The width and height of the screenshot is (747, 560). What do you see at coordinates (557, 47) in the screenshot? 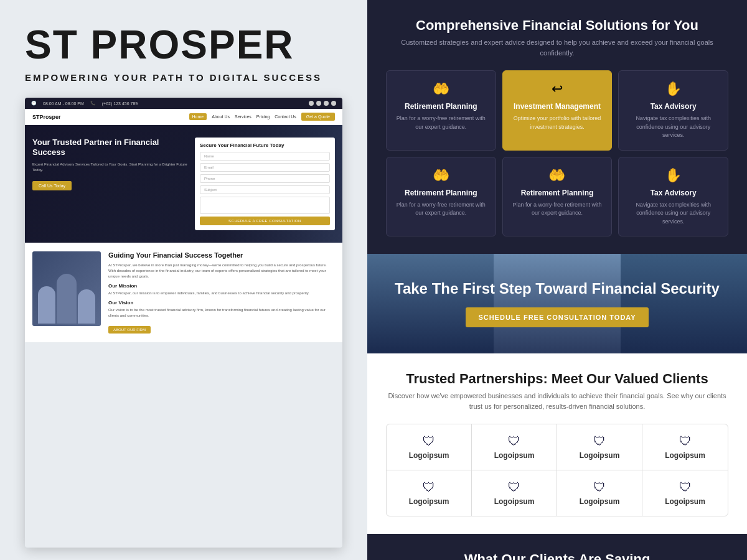
I see `services-subtitle: Customized strategies and expert advice …` at bounding box center [557, 47].